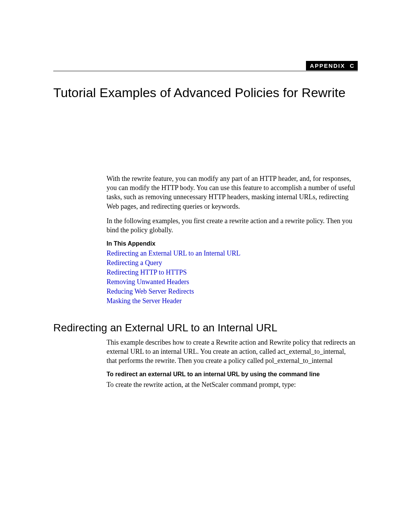  Describe the element at coordinates (150, 291) in the screenshot. I see `toc-link-reduce-redirects: Reducing Web Server Redirects` at that location.